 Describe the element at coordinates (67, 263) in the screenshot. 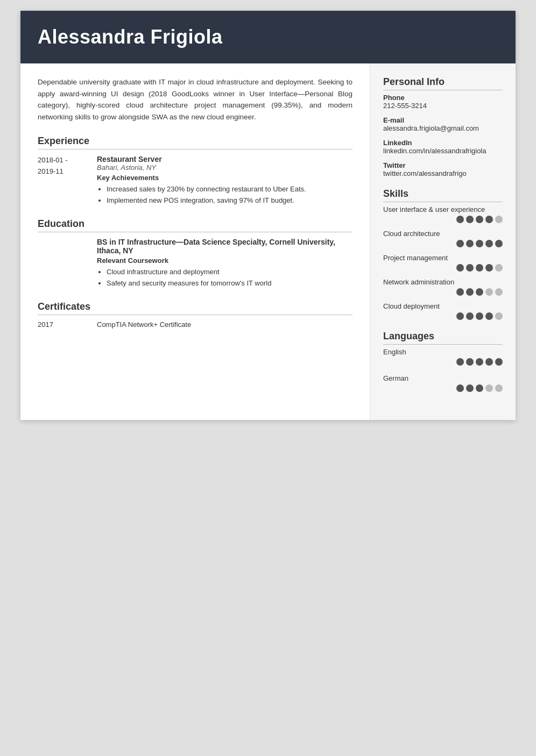

I see `edu-date` at that location.